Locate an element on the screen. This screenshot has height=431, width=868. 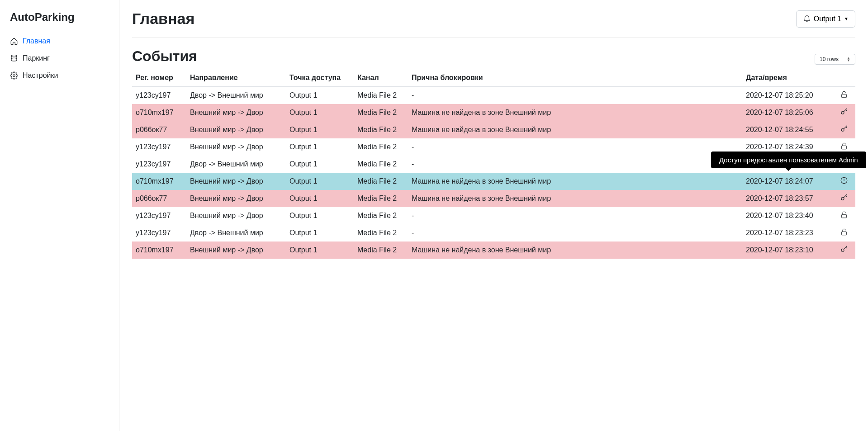
cell-datetime: 2020-12-07 18:24:07 is located at coordinates (787, 181).